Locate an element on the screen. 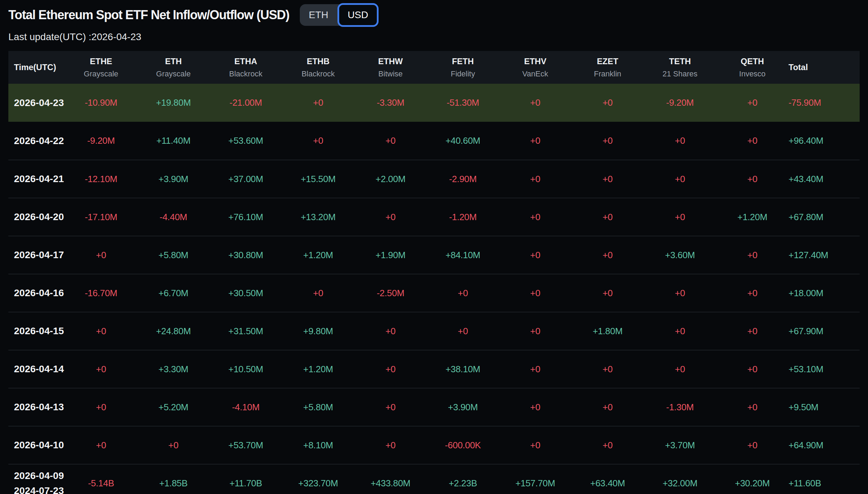 The width and height of the screenshot is (868, 494). date-line: 2026-04-14 is located at coordinates (39, 369).